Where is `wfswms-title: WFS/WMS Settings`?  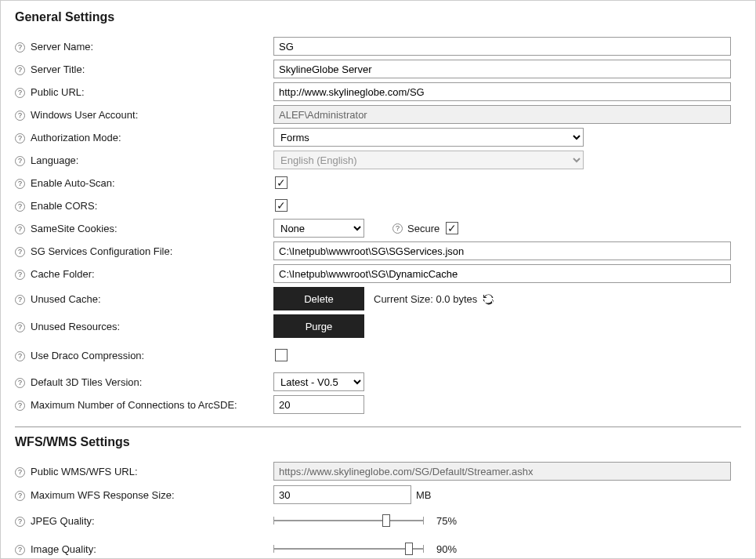
wfswms-title: WFS/WMS Settings is located at coordinates (378, 442).